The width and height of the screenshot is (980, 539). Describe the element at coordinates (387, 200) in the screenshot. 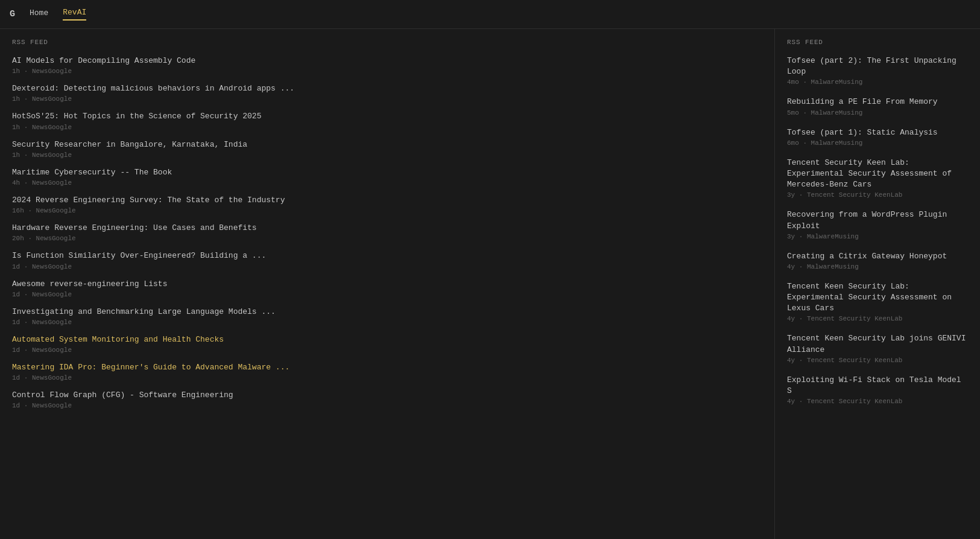

I see `feed-item-title: 2024 Reverse Engineering Survey: The Sta…` at that location.